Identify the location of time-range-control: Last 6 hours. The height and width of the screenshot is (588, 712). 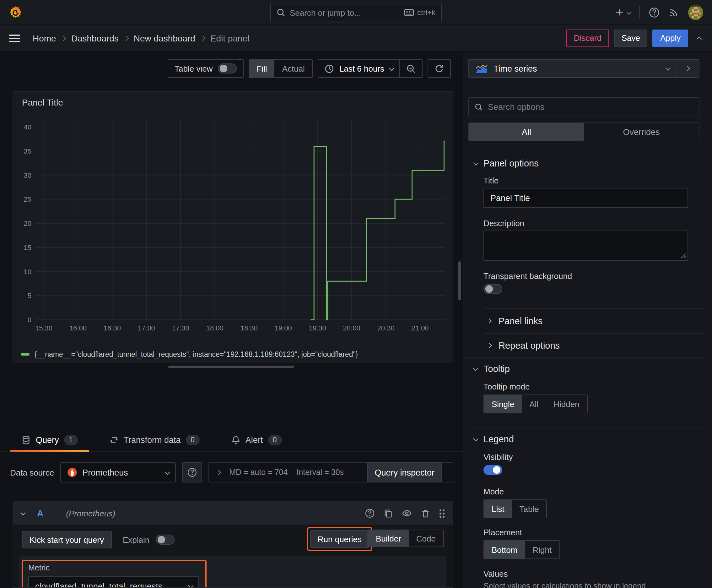
(370, 68).